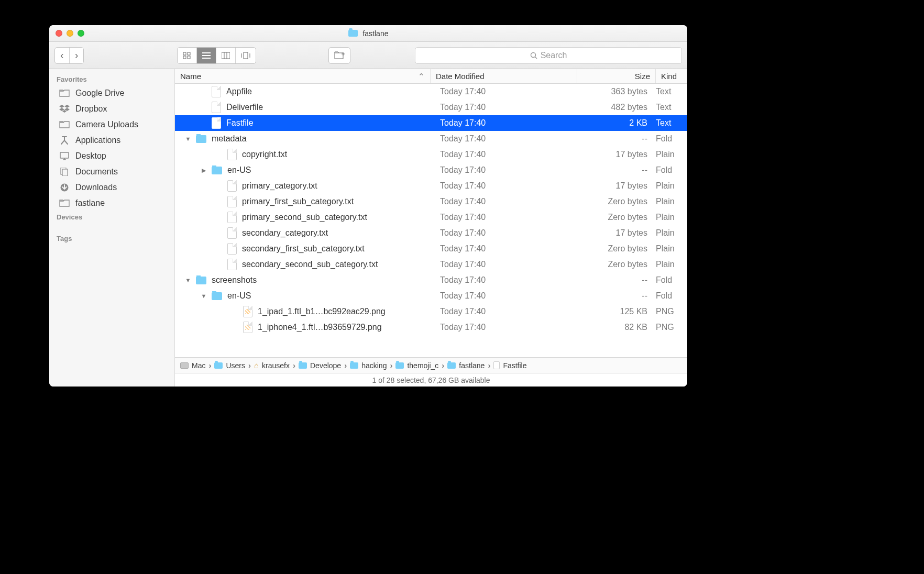 Image resolution: width=924 pixels, height=574 pixels. I want to click on file-row: primary_first_sub_category.txtToday 17:4…, so click(431, 202).